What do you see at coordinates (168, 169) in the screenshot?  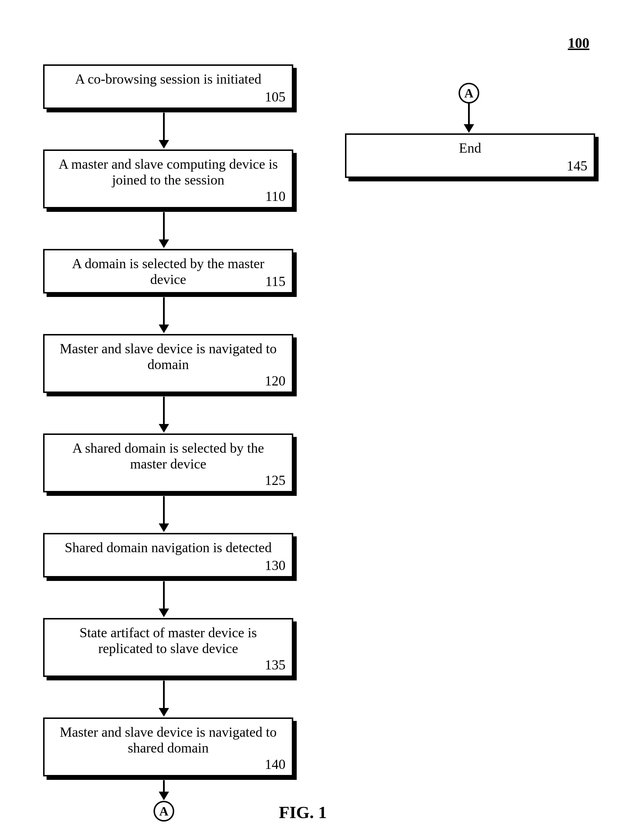 I see `process-text: A master and slave computing device is j…` at bounding box center [168, 169].